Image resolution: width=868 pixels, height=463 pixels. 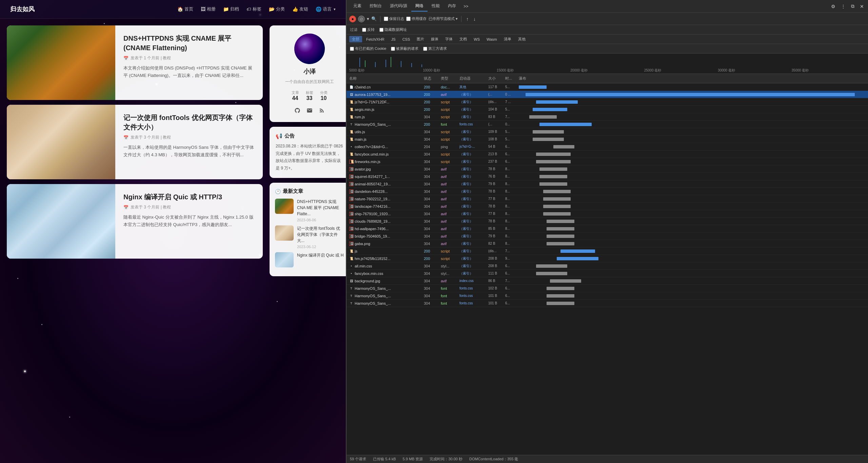 What do you see at coordinates (393, 39) in the screenshot?
I see `chip-js: JS` at bounding box center [393, 39].